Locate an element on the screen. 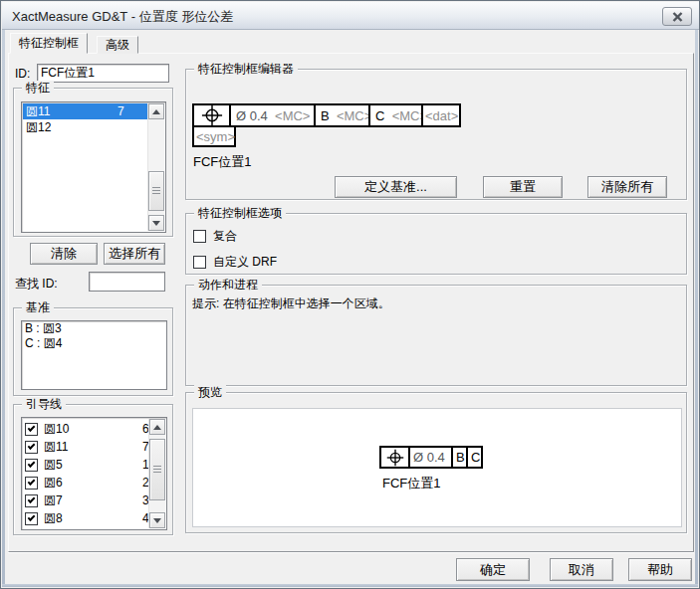 The height and width of the screenshot is (589, 700). clear-all-button: 清除所有 is located at coordinates (627, 187).